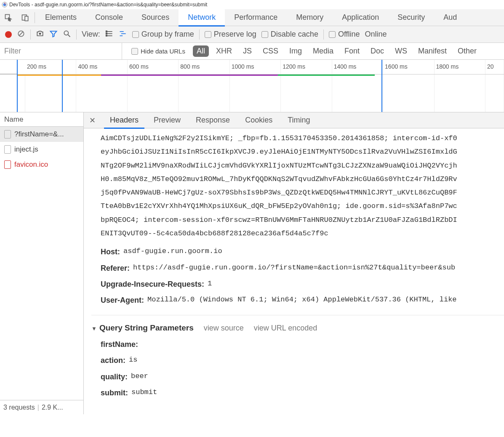  What do you see at coordinates (35, 18) in the screenshot?
I see `divider` at bounding box center [35, 18].